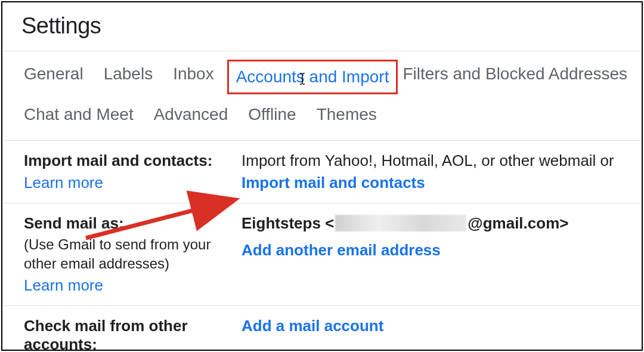 This screenshot has height=352, width=644. What do you see at coordinates (63, 183) in the screenshot?
I see `import-learn-more-link: Learn more` at bounding box center [63, 183].